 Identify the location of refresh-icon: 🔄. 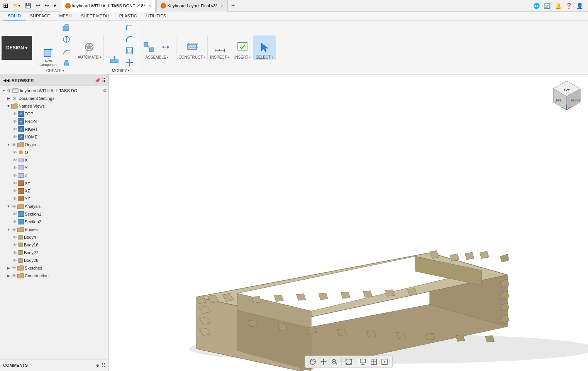
(547, 6).